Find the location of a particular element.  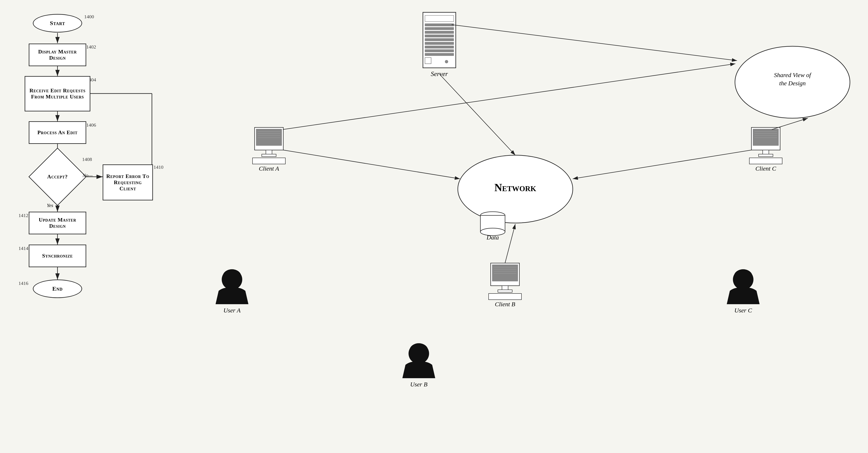

svg-text: Client A is located at coordinates (269, 168).